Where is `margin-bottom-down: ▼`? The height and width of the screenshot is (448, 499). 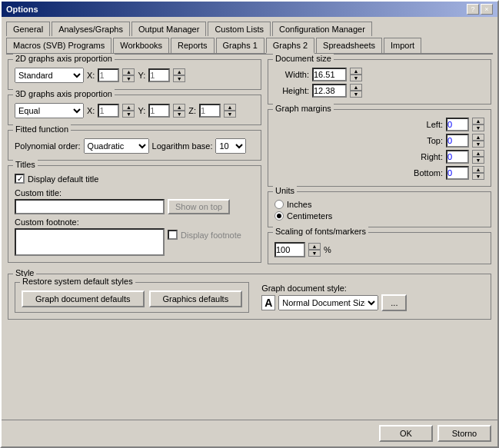
margin-bottom-down: ▼ is located at coordinates (478, 177).